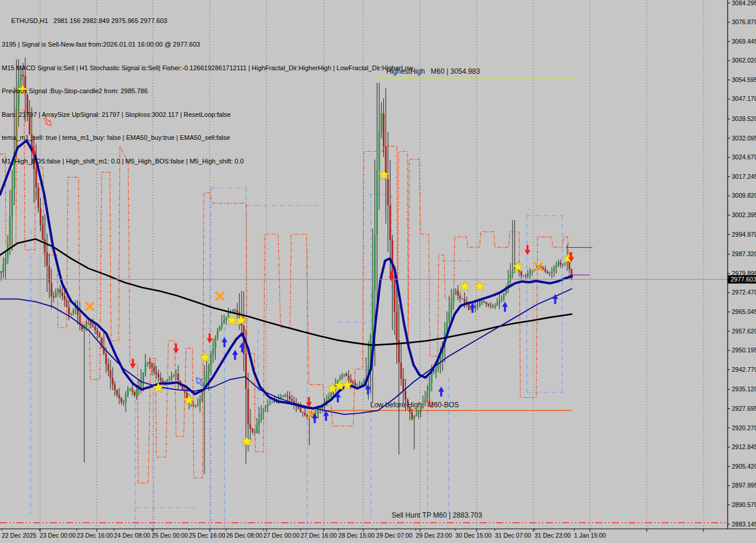 This screenshot has height=543, width=756. Describe the element at coordinates (744, 22) in the screenshot. I see `price-tick-label: 3076.870` at that location.